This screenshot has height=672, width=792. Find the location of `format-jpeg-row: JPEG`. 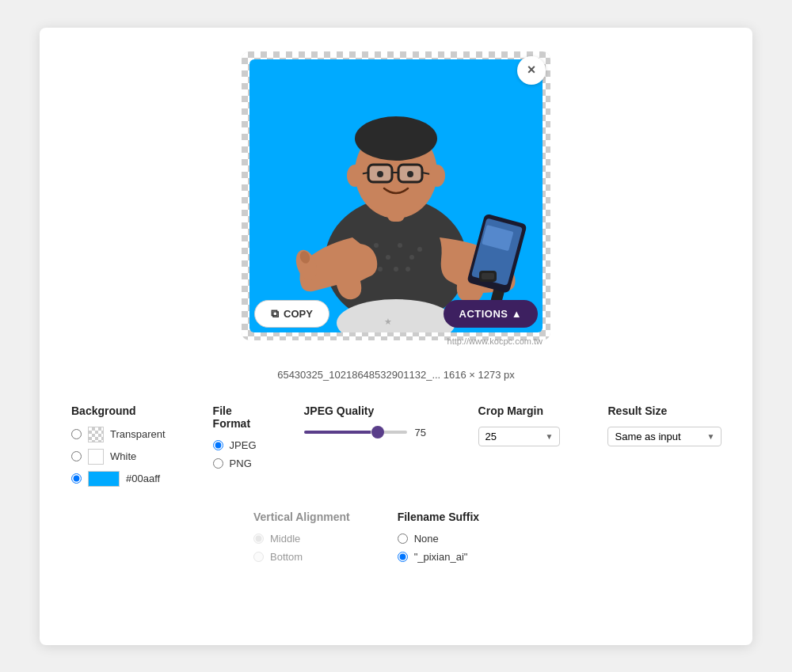

format-jpeg-row: JPEG is located at coordinates (234, 445).